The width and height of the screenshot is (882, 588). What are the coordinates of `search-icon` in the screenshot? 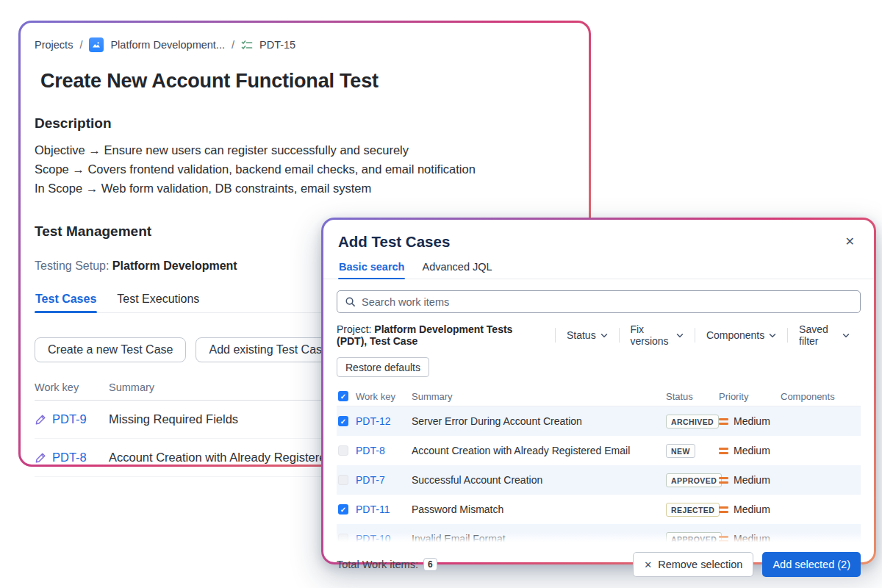 It's located at (350, 301).